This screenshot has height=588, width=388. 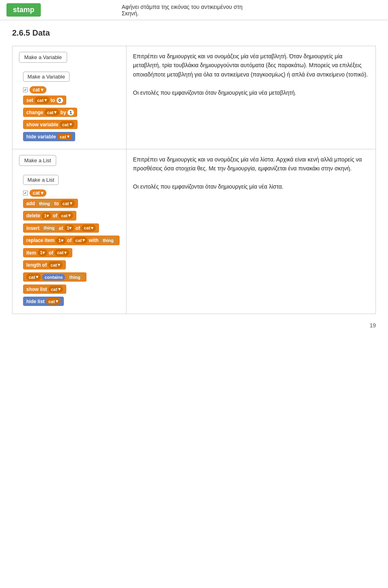 What do you see at coordinates (71, 289) in the screenshot?
I see `show-list-row: show list cat▾` at bounding box center [71, 289].